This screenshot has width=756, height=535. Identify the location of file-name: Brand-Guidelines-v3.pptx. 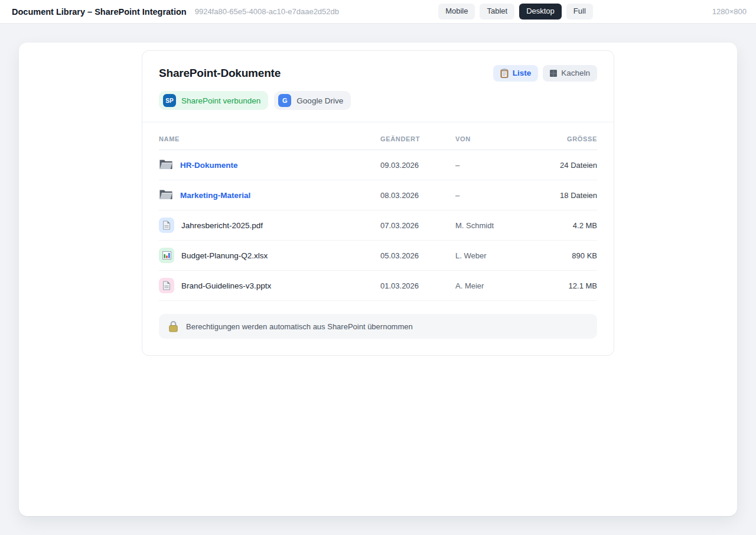
(226, 286).